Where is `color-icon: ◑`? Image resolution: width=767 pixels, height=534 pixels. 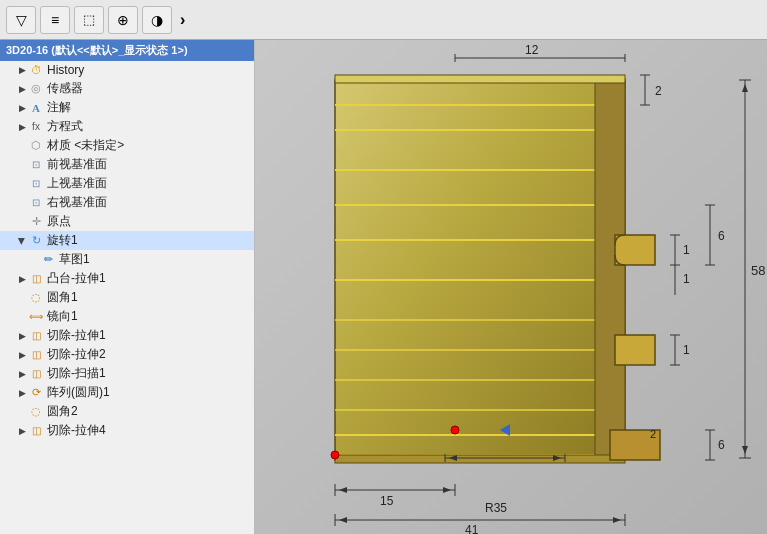
color-icon: ◑ is located at coordinates (157, 20).